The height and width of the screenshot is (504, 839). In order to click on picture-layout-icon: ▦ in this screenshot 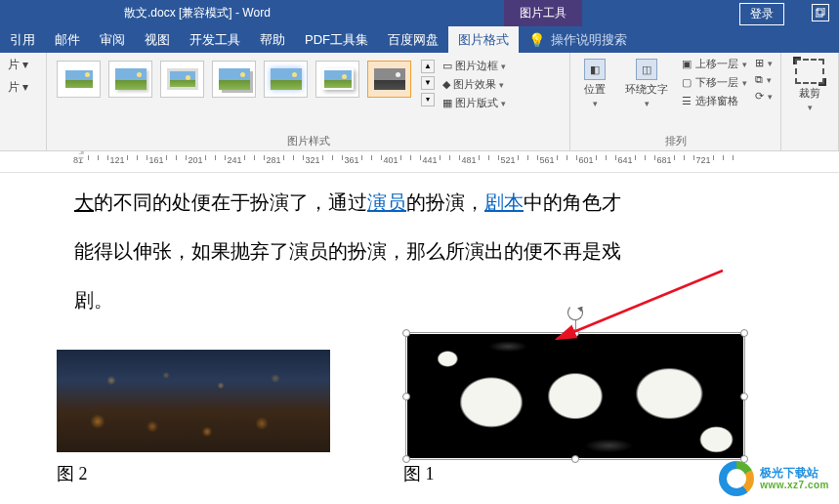, I will do `click(447, 104)`.